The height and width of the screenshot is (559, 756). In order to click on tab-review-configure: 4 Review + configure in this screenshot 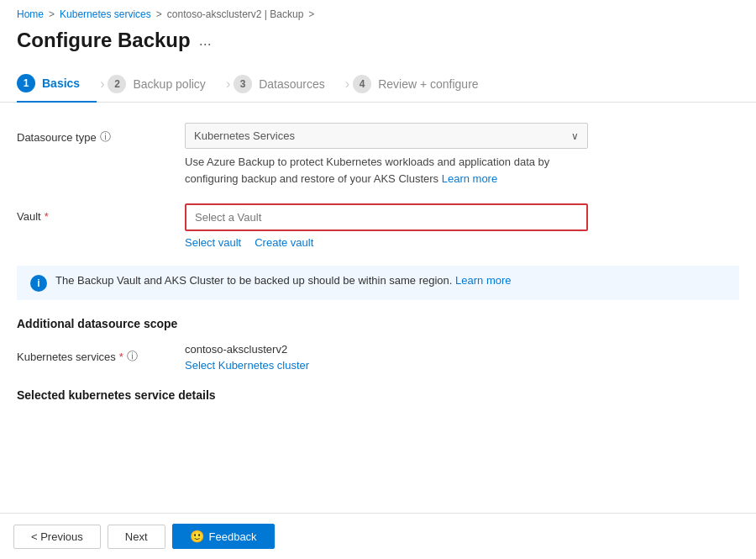, I will do `click(423, 84)`.